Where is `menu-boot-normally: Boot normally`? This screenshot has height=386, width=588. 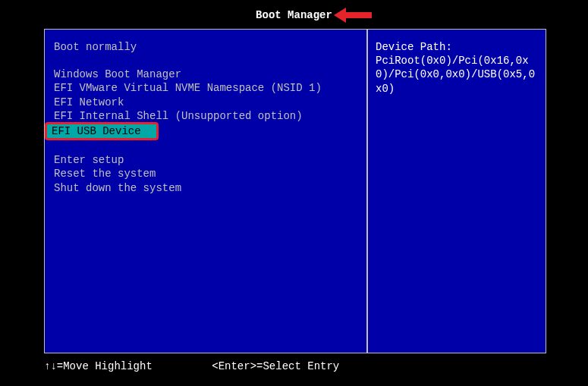
menu-boot-normally: Boot normally is located at coordinates (206, 47).